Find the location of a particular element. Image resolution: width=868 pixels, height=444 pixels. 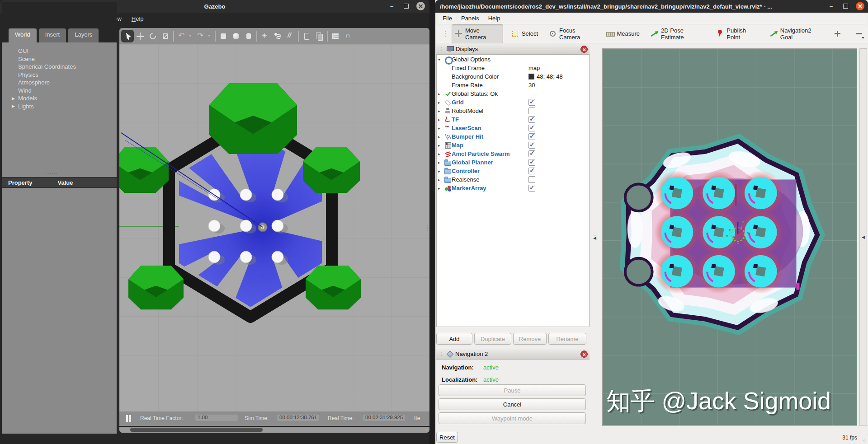

panel-button: Pause is located at coordinates (512, 390).